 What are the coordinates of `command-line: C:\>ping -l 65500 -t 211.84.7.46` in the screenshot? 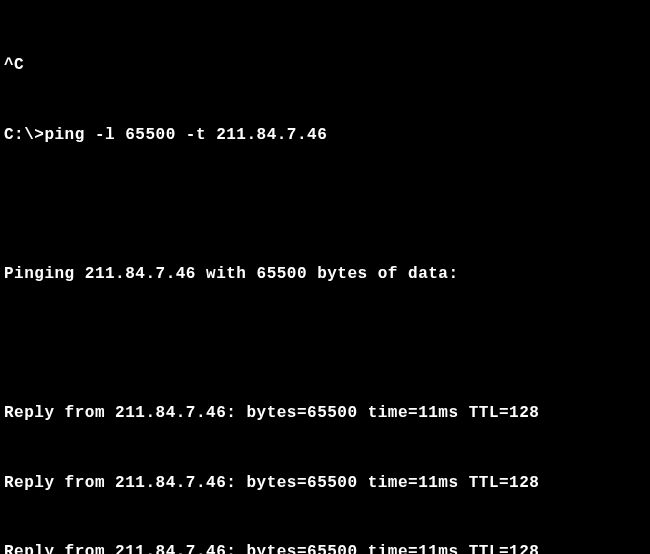 It's located at (325, 136).